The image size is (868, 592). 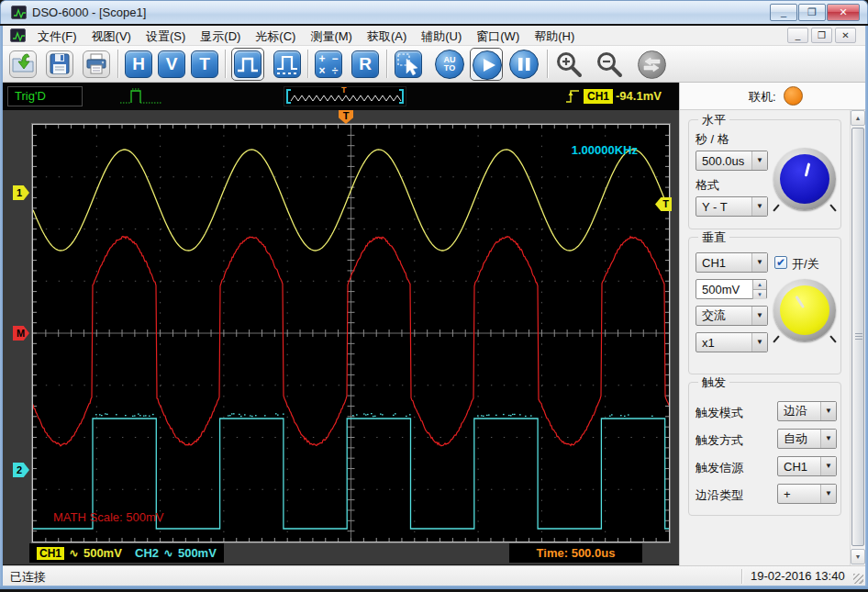 What do you see at coordinates (760, 285) in the screenshot?
I see `spinner-up-icon: ▲` at bounding box center [760, 285].